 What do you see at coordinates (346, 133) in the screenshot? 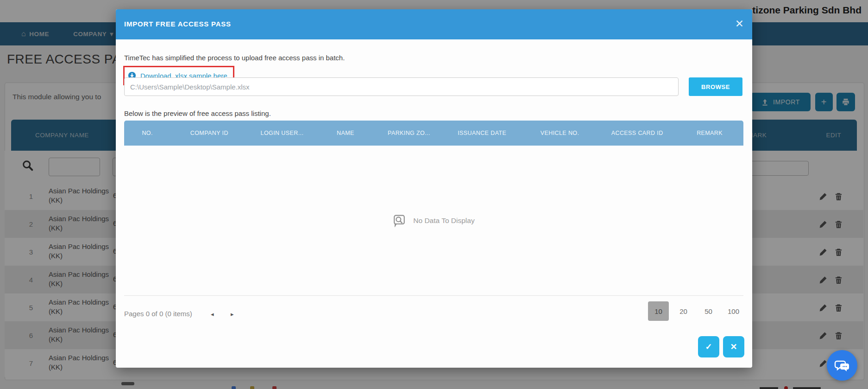
I see `preview-column-header: NAME` at bounding box center [346, 133].